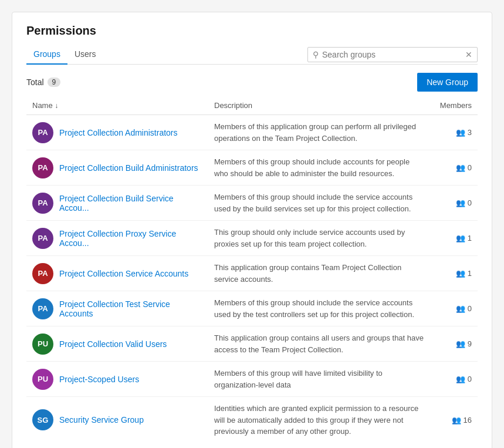  What do you see at coordinates (113, 344) in the screenshot?
I see `group-name-link: Project Collection Valid Users` at bounding box center [113, 344].